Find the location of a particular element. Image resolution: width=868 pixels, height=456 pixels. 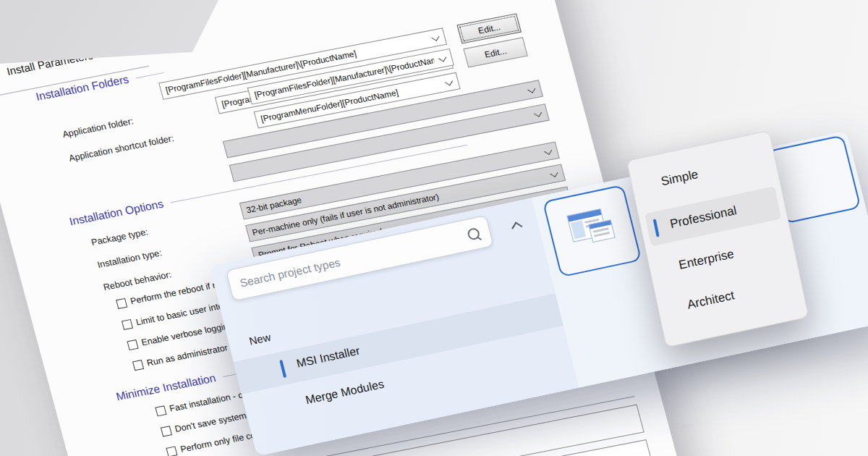

fast-installation-checkbox is located at coordinates (161, 411).